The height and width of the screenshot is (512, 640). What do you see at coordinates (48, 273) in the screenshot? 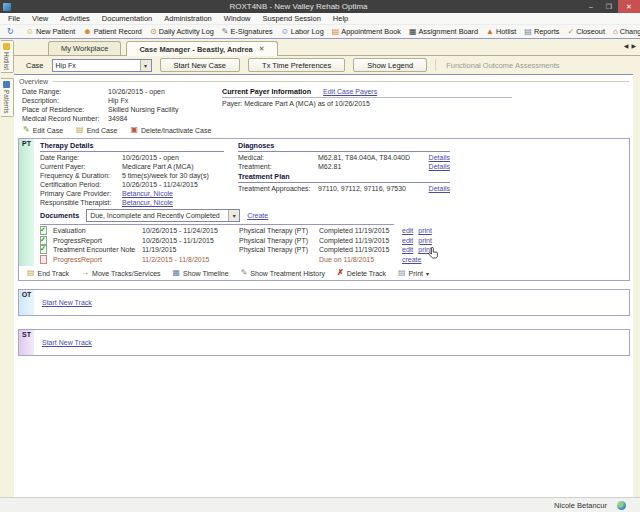
I see `end-track-button: ▤End Track` at bounding box center [48, 273].